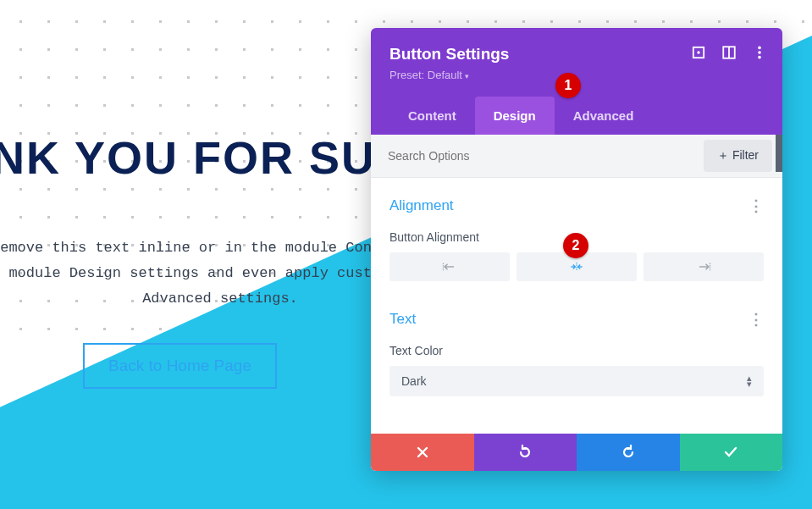 The image size is (812, 509). Describe the element at coordinates (414, 381) in the screenshot. I see `text-color-value: Dark` at that location.